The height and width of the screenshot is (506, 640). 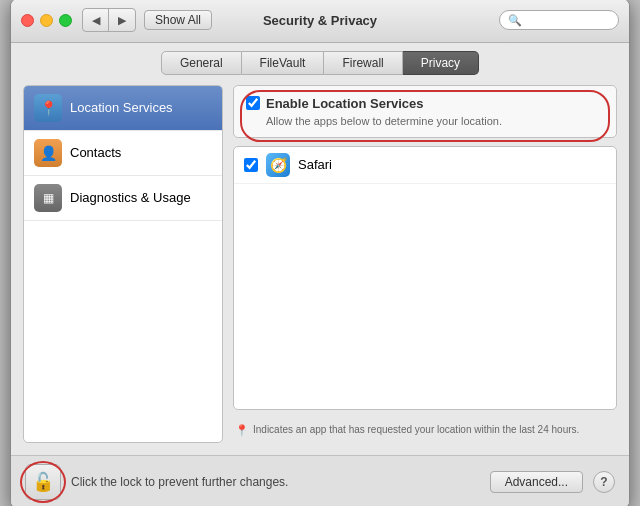 I want to click on location-icon: 📍, so click(x=48, y=108).